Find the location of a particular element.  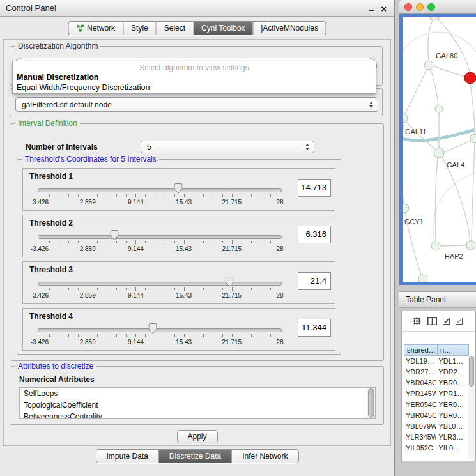

tab-select: Select is located at coordinates (174, 28).